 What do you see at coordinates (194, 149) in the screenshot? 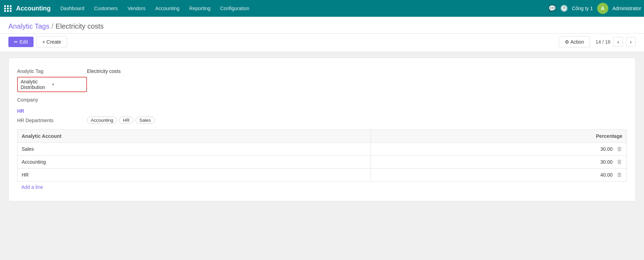
I see `row-account-sales: Sales` at bounding box center [194, 149].